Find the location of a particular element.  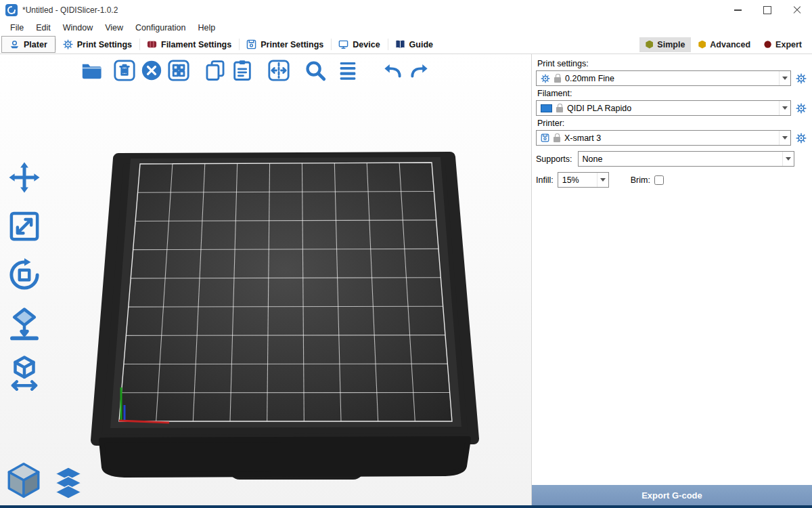

3d-view-button is located at coordinates (24, 480).